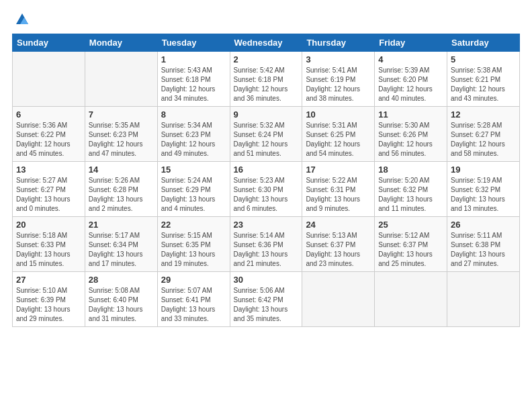 This screenshot has height=411, width=532. I want to click on day-number: 18, so click(411, 169).